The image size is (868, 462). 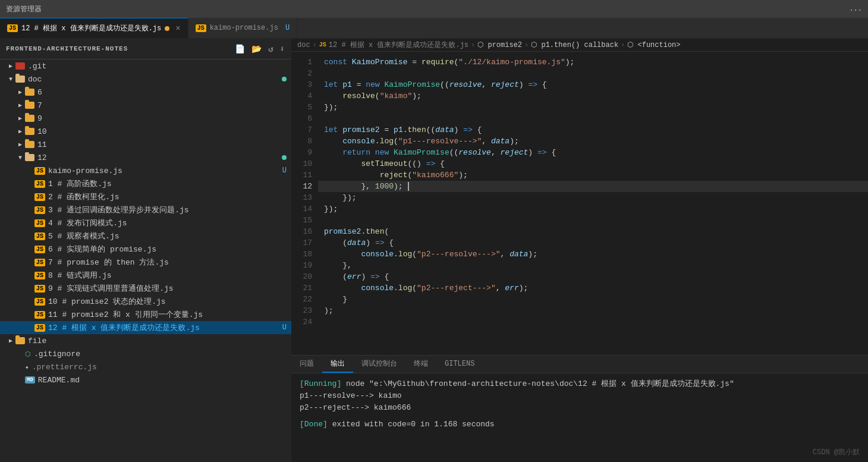 What do you see at coordinates (11, 341) in the screenshot?
I see `arrow-file: ▶` at bounding box center [11, 341].